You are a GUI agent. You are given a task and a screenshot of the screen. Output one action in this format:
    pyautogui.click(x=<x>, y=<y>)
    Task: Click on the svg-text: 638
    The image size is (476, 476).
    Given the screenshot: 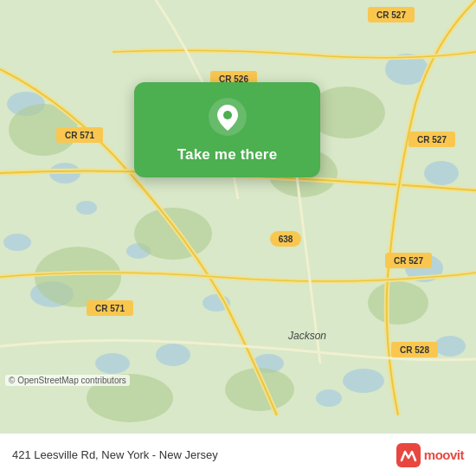 What is the action you would take?
    pyautogui.click(x=286, y=239)
    